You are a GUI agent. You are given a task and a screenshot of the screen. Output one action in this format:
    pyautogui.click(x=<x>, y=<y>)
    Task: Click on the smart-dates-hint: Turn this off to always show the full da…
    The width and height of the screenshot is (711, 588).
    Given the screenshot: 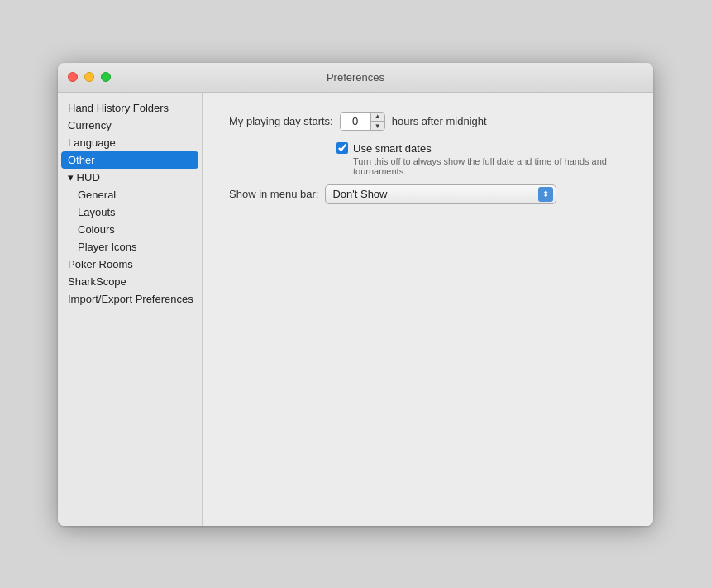 What is the action you would take?
    pyautogui.click(x=489, y=166)
    